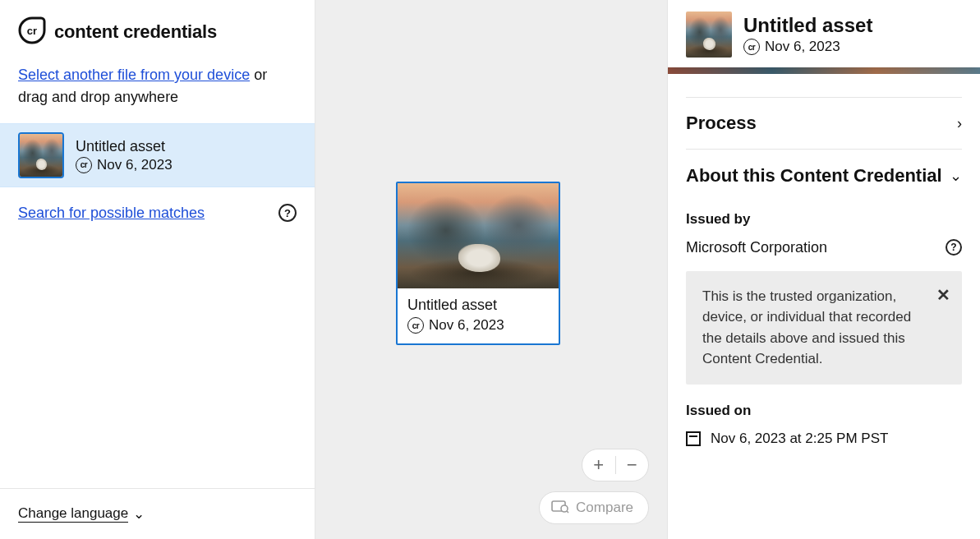 This screenshot has width=980, height=539. Describe the element at coordinates (32, 32) in the screenshot. I see `brand-icon: cr` at that location.